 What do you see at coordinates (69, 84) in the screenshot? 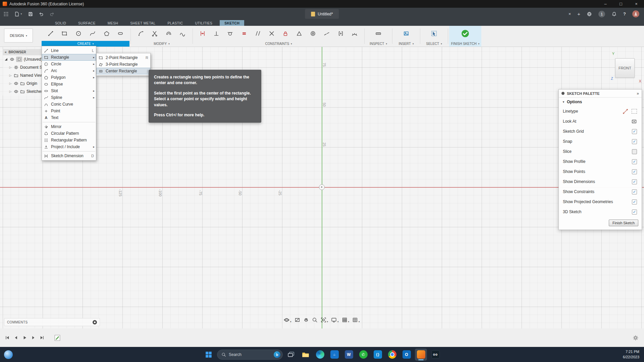
I see `menu-item-ellipse: Ellipse` at bounding box center [69, 84].